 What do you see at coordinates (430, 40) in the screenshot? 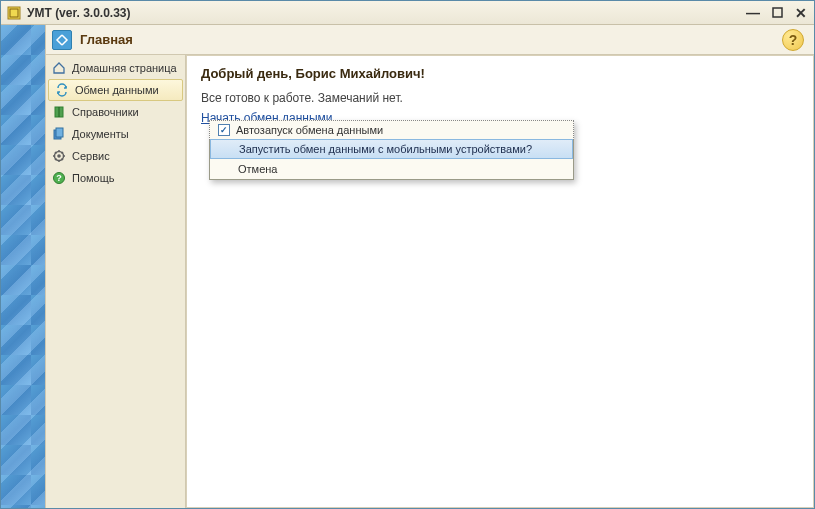
I see `page-header: Главная ?` at bounding box center [430, 40].